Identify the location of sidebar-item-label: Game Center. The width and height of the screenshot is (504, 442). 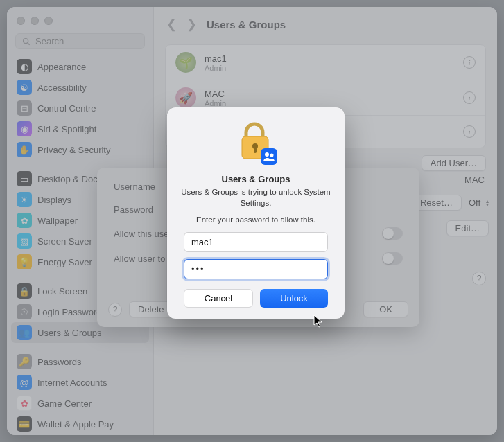
(64, 403).